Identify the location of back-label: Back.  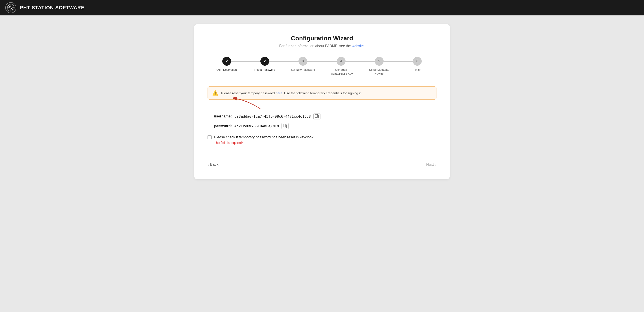
(214, 165).